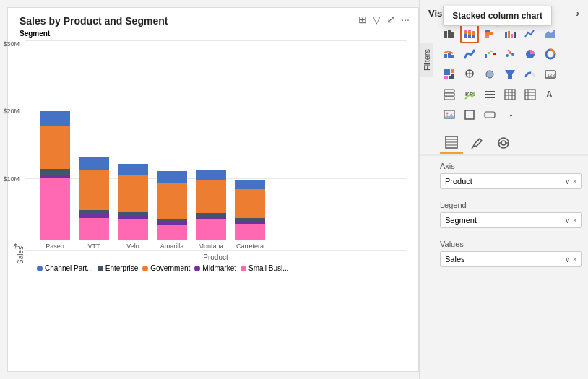 The width and height of the screenshot is (588, 379). Describe the element at coordinates (571, 220) in the screenshot. I see `legend-pill-actions: ∨ ×` at that location.